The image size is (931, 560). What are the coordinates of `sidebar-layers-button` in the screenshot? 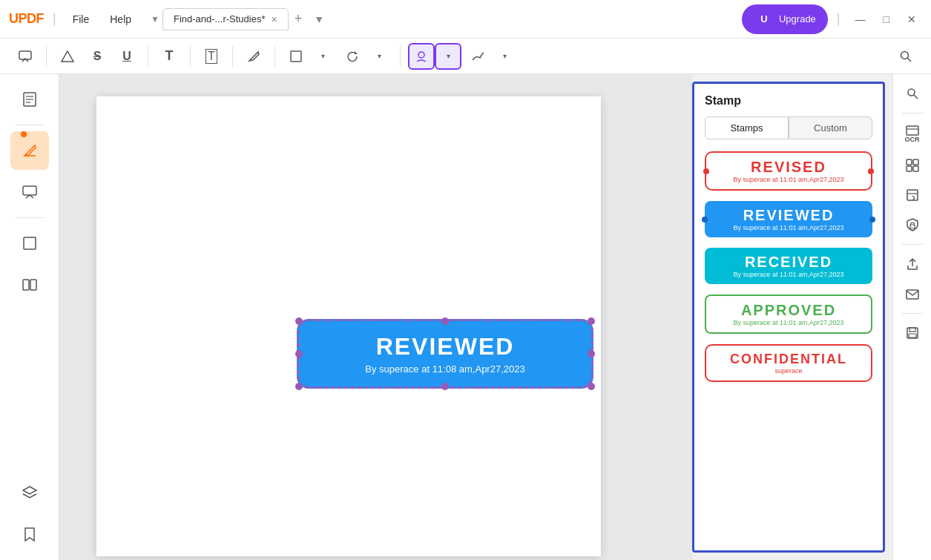 It's located at (30, 493).